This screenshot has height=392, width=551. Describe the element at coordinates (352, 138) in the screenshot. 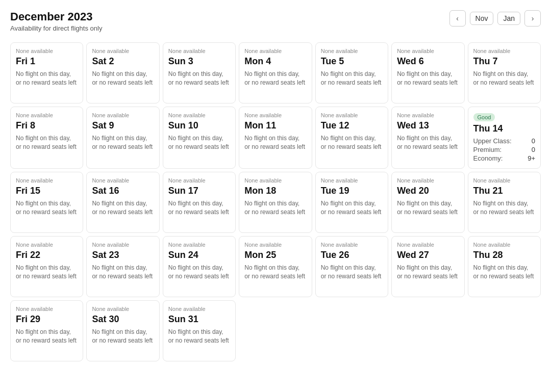

I see `day-cell-tue12: None availableTue 12No flight on this da…` at that location.